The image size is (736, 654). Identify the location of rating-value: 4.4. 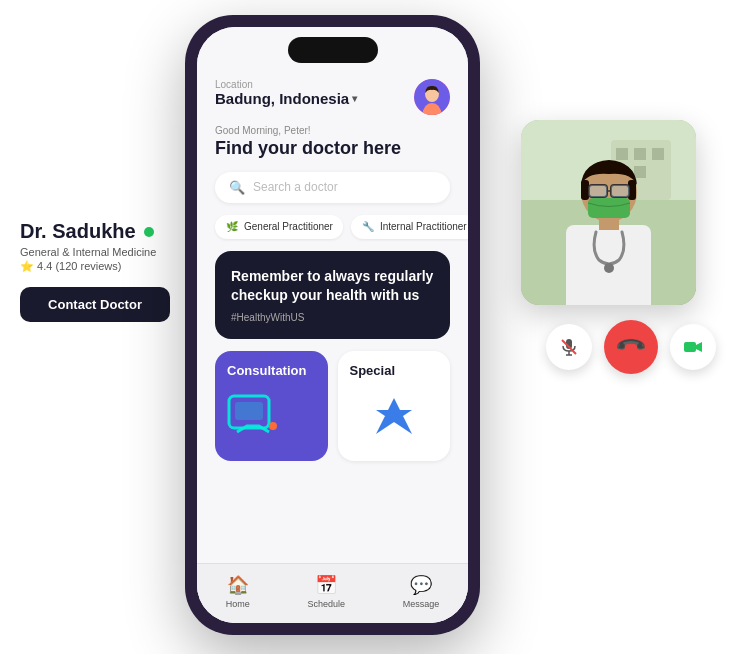
(44, 266).